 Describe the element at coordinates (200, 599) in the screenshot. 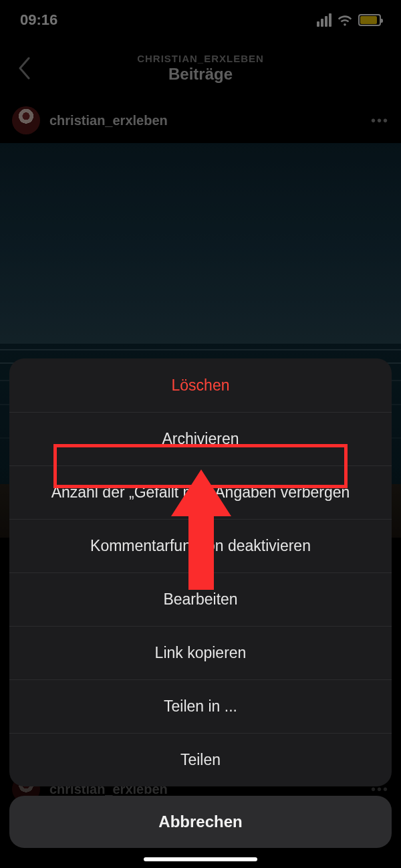

I see `sheet-item-edit: Bearbeiten` at that location.